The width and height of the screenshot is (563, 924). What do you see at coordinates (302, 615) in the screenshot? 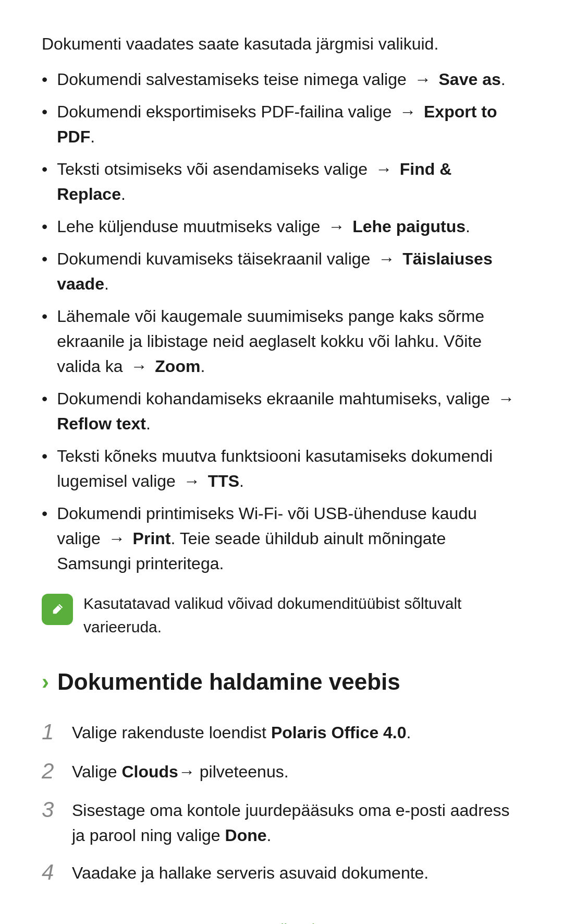
I see `note-text: Kasutatavad valikud võivad dokumenditüüb…` at bounding box center [302, 615].